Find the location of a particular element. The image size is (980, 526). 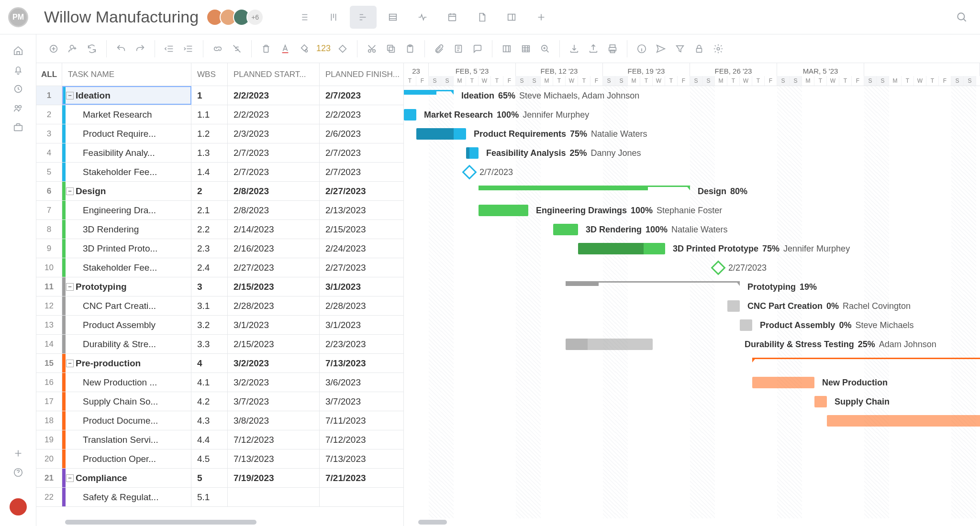

gantt-row: New Production is located at coordinates (692, 383).